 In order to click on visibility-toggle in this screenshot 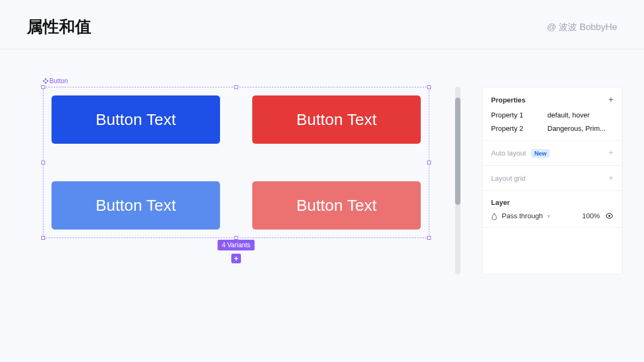, I will do `click(610, 216)`.